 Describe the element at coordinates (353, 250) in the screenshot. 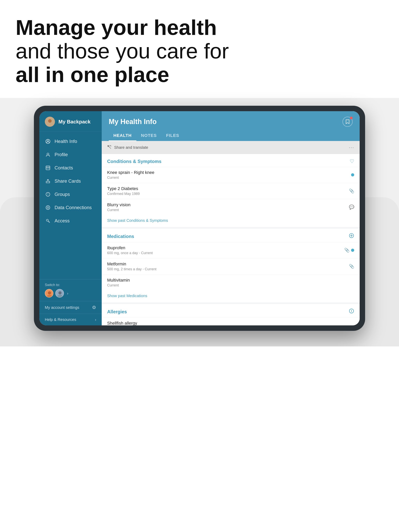

I see `ibuprofen-dot` at that location.